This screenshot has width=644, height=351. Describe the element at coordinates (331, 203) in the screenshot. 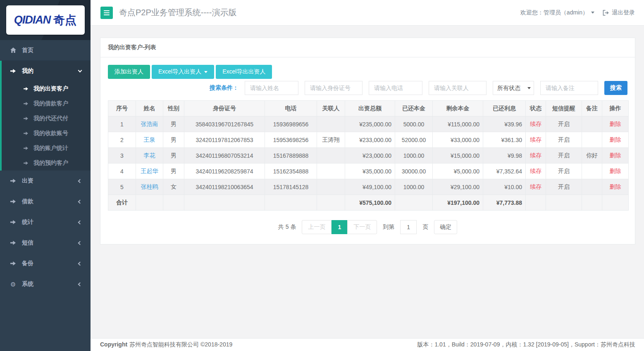

I see `total-cell-relation` at that location.